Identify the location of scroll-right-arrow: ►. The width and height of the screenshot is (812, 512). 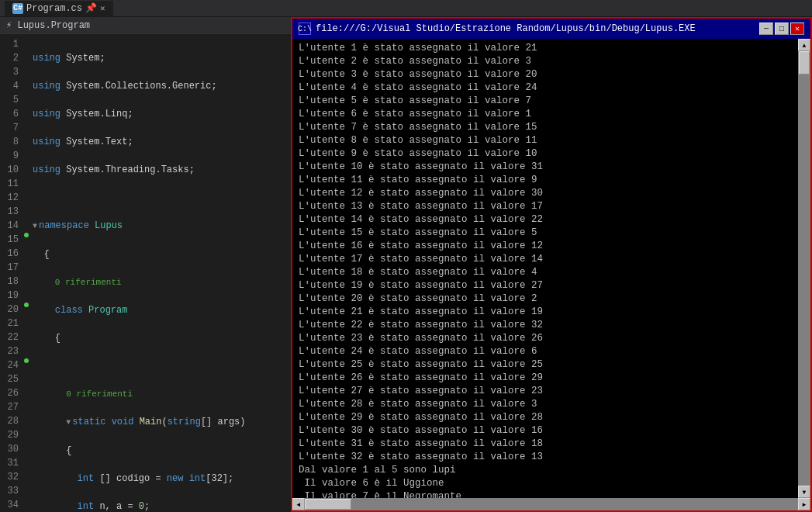
(804, 504).